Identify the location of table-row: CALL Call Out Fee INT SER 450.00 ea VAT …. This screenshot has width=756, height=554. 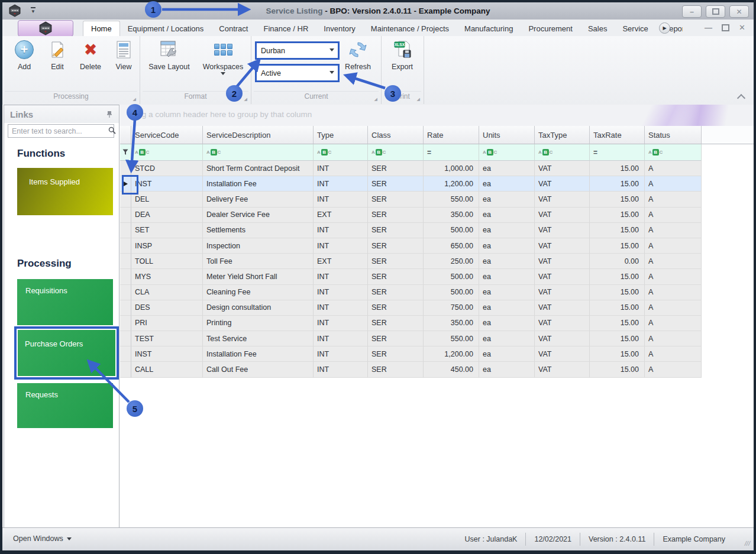
(437, 370).